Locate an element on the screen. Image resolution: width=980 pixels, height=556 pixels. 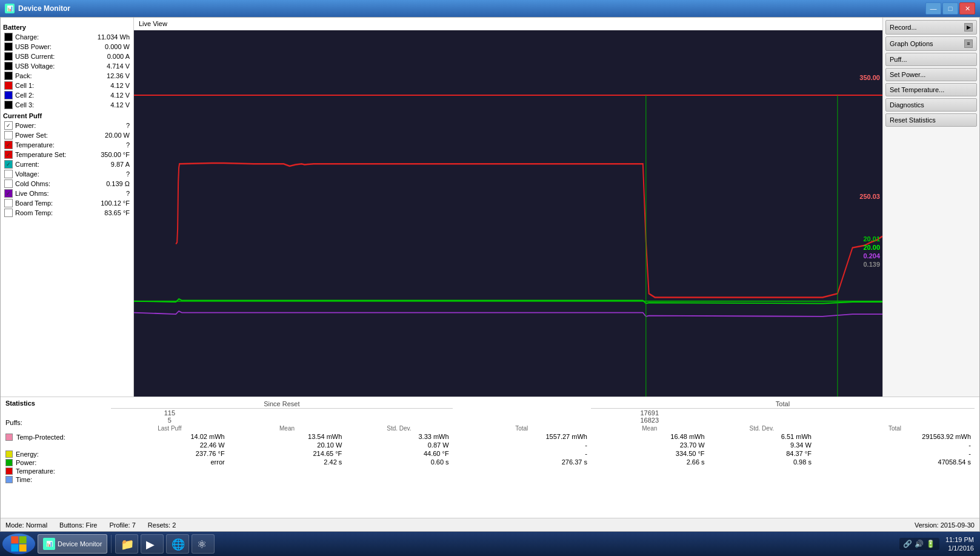
reset-statistics-button: Reset Statistics is located at coordinates (931, 120).